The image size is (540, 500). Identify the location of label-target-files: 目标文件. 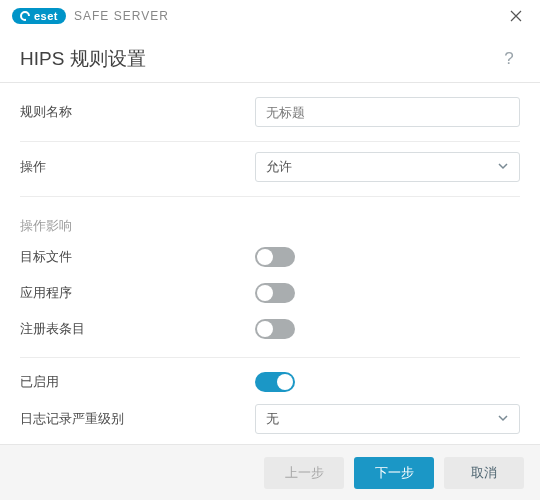
(138, 257).